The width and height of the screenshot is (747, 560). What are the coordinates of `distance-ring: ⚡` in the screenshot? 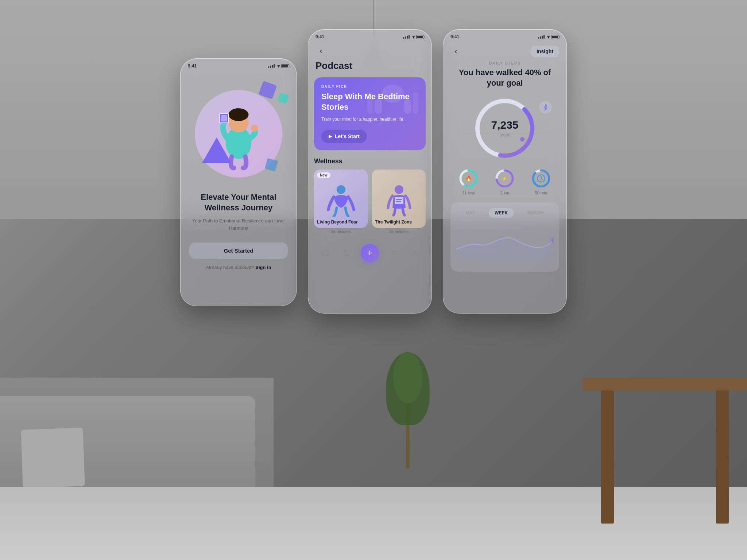 It's located at (505, 179).